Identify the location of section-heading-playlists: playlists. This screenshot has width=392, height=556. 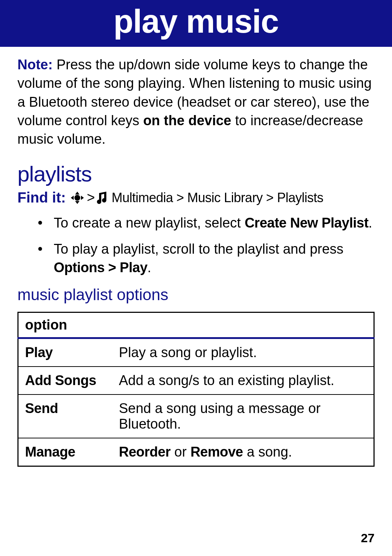
(196, 174).